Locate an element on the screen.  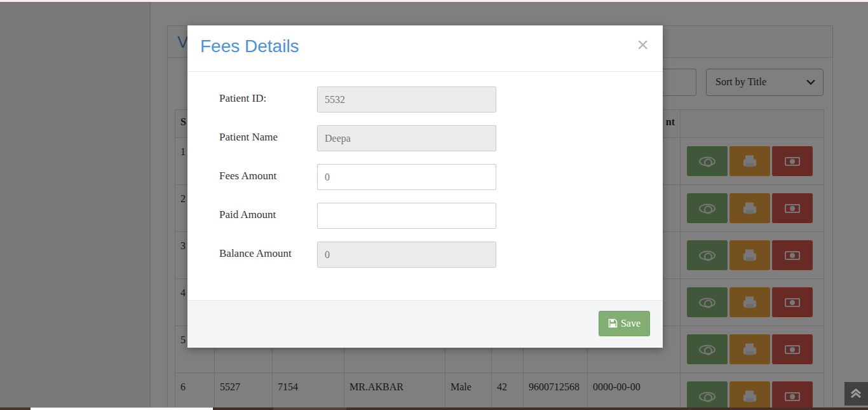
status-bubble is located at coordinates (122, 409).